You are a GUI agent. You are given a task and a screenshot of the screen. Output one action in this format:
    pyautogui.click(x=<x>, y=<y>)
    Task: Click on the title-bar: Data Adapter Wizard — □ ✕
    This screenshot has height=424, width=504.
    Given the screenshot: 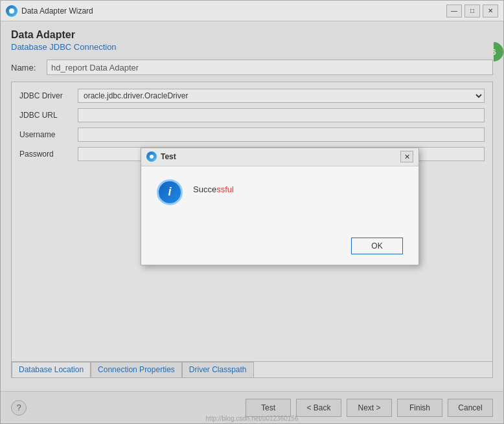 What is the action you would take?
    pyautogui.click(x=252, y=11)
    